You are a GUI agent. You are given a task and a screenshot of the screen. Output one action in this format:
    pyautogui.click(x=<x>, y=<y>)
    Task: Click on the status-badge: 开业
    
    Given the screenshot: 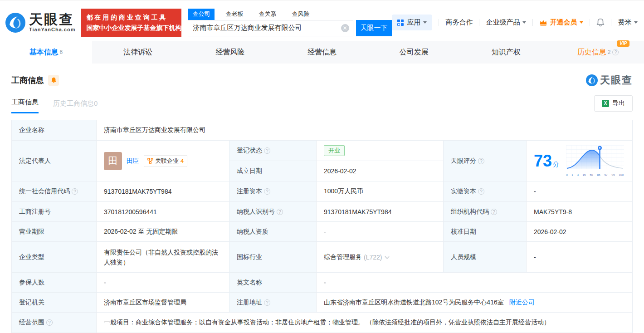 What is the action you would take?
    pyautogui.click(x=334, y=151)
    